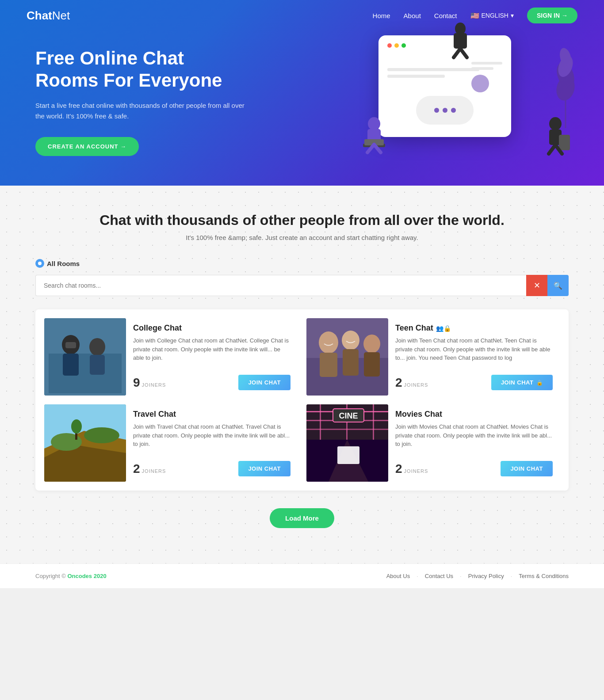 This screenshot has width=604, height=700. Describe the element at coordinates (474, 415) in the screenshot. I see `room-title-movies: Movies Chat` at that location.